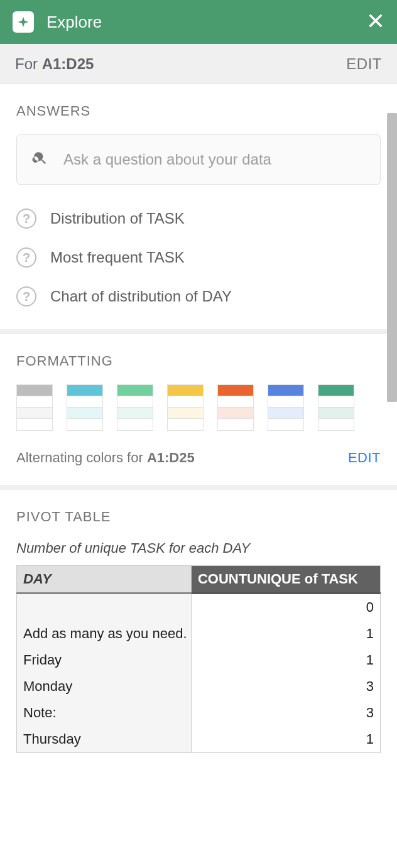  What do you see at coordinates (198, 296) in the screenshot?
I see `suggestion-item: ?Chart of distribution of DAY` at bounding box center [198, 296].